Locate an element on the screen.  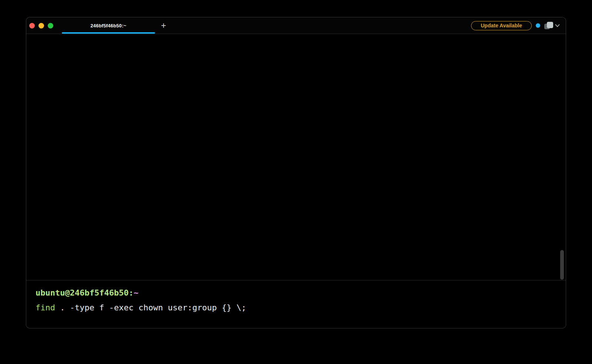
titlebar-right-controls: Update Available is located at coordinates (515, 26).